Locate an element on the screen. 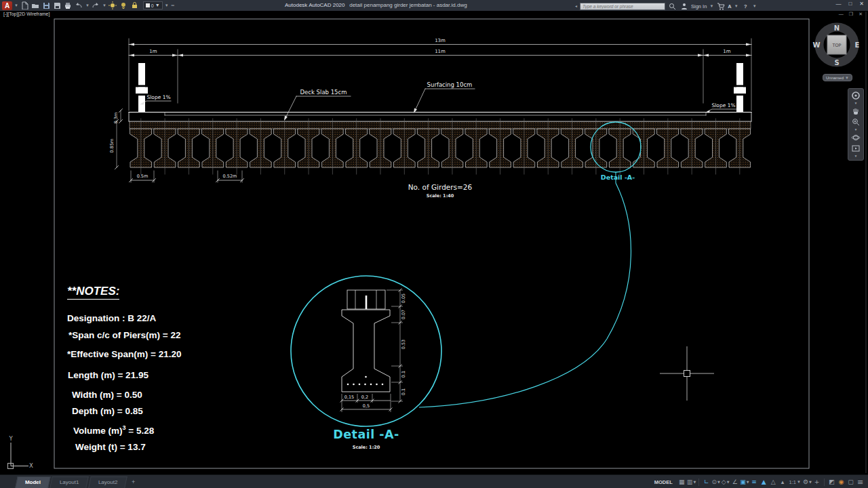  tab-model: Model is located at coordinates (33, 483).